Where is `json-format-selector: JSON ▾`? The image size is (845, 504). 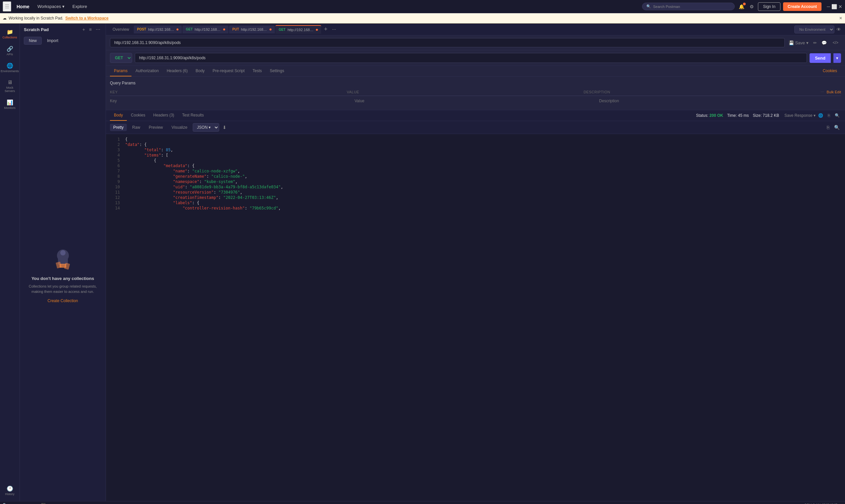 json-format-selector: JSON ▾ is located at coordinates (206, 127).